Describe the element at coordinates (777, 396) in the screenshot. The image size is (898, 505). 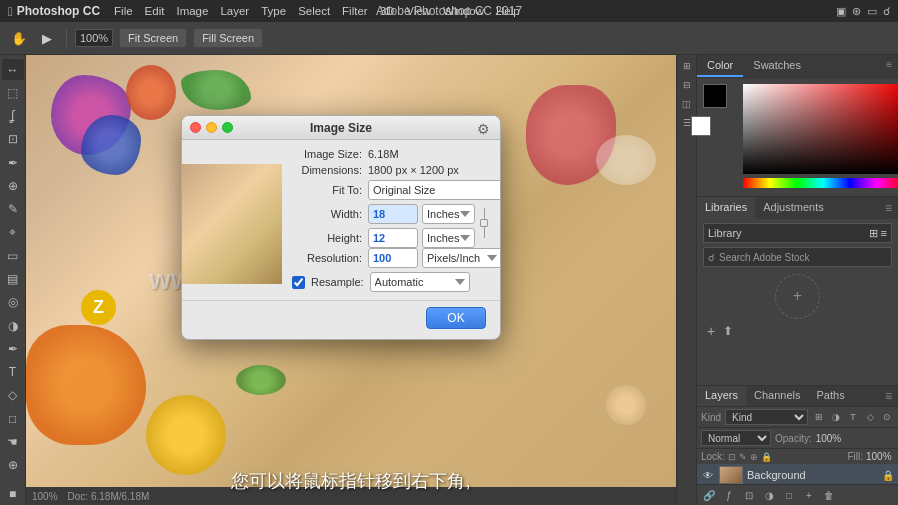
I see `tab-channels: Channels` at that location.